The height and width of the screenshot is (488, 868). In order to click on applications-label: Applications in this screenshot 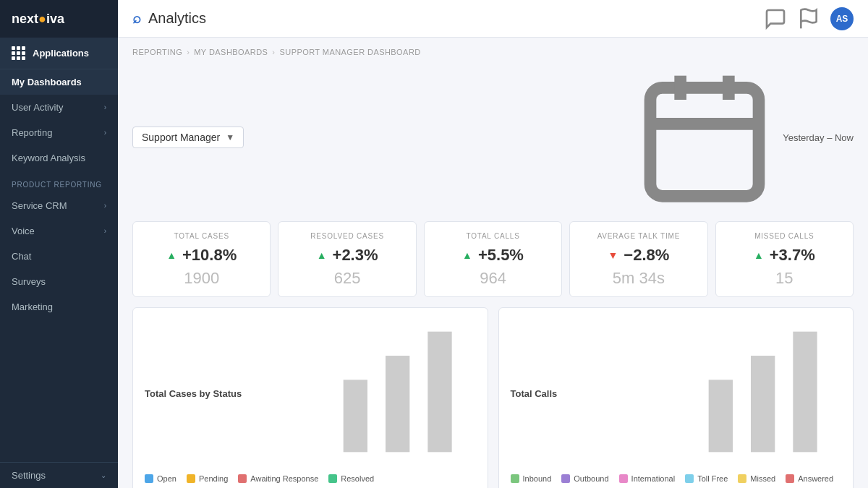, I will do `click(61, 53)`.